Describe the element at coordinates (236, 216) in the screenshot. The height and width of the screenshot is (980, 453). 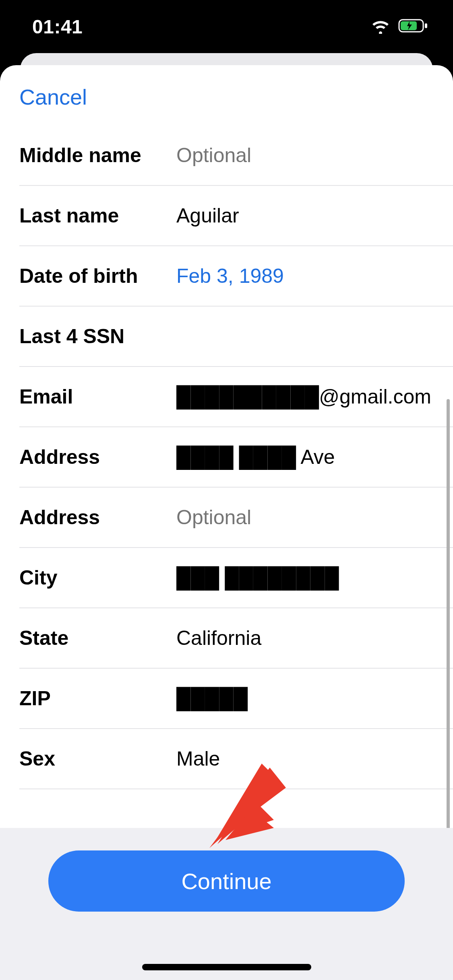
I see `row-last-name: Last name Aguilar` at that location.